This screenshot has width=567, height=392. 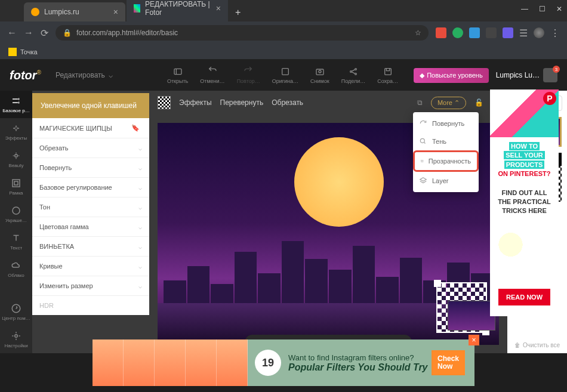 I want to click on save-button: Сохра…, so click(x=388, y=75).